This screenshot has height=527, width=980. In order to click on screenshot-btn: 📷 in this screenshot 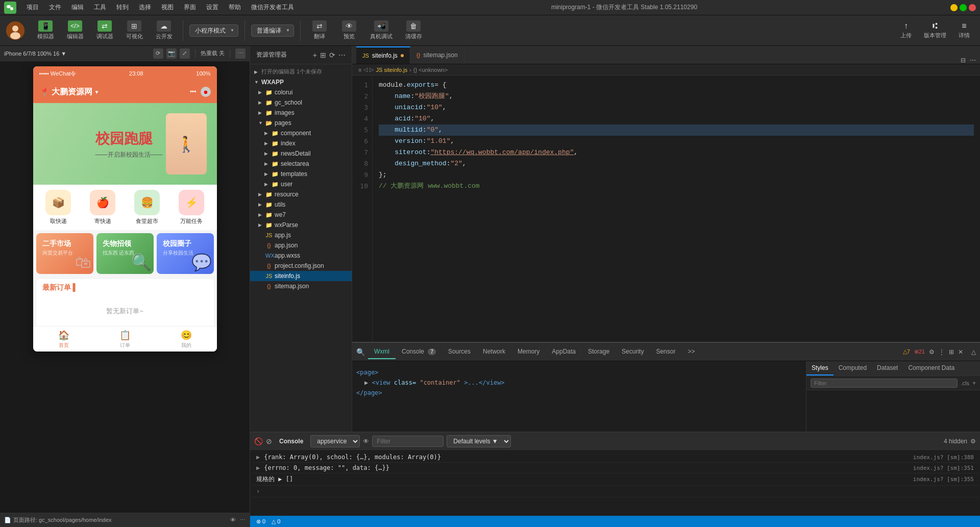, I will do `click(172, 54)`.